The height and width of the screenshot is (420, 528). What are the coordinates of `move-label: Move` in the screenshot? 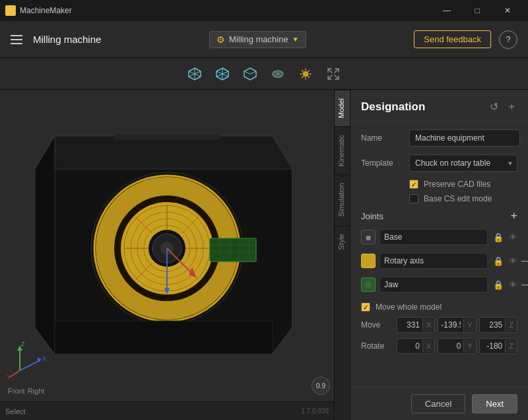 It's located at (378, 325).